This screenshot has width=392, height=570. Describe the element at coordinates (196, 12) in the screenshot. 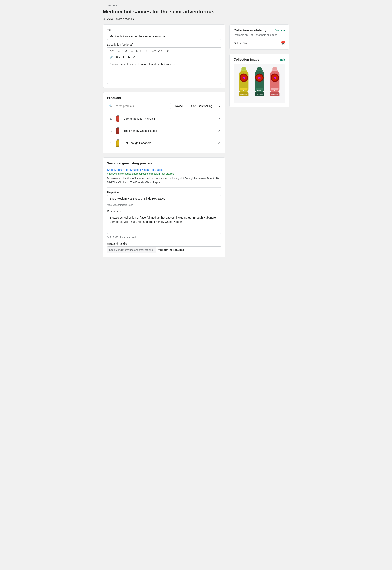

I see `page-title: Medium hot sauces for the semi-adventuro…` at that location.